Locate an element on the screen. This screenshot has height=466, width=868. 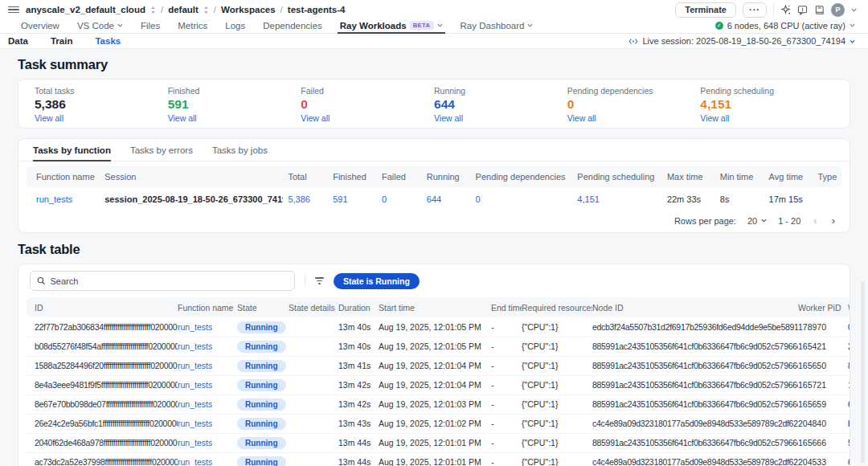
cell-id: b08d55276f48f54affffffffffffffffffffffff… is located at coordinates (102, 346).